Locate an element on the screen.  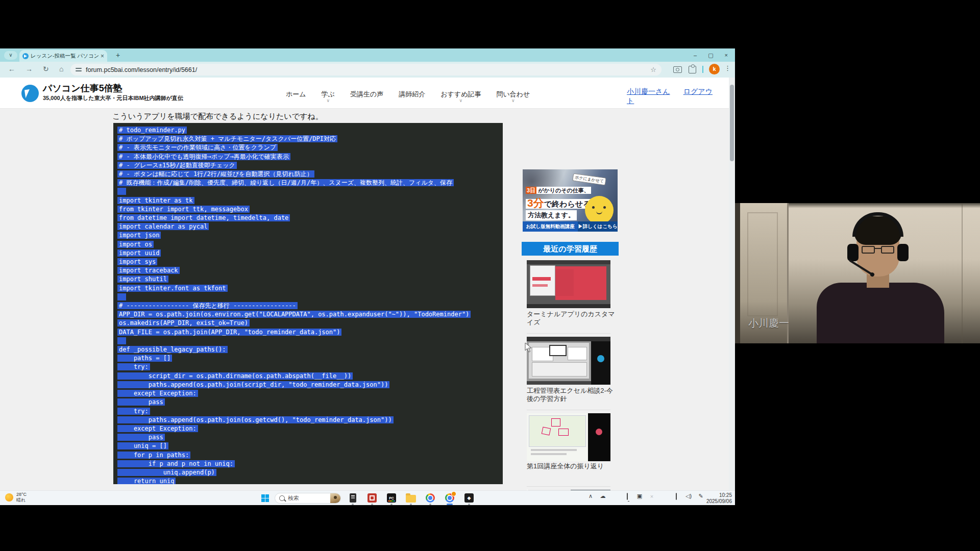
history-caption: 工程管理表エクセル相談2-今後の学習方針 is located at coordinates (573, 395).